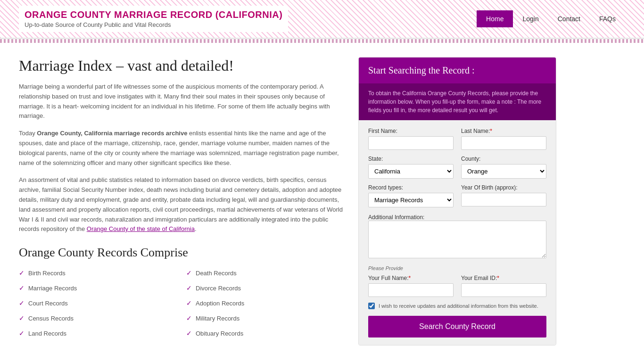 The height and width of the screenshot is (362, 644). Describe the element at coordinates (410, 278) in the screenshot. I see `full-name-required: *` at that location.